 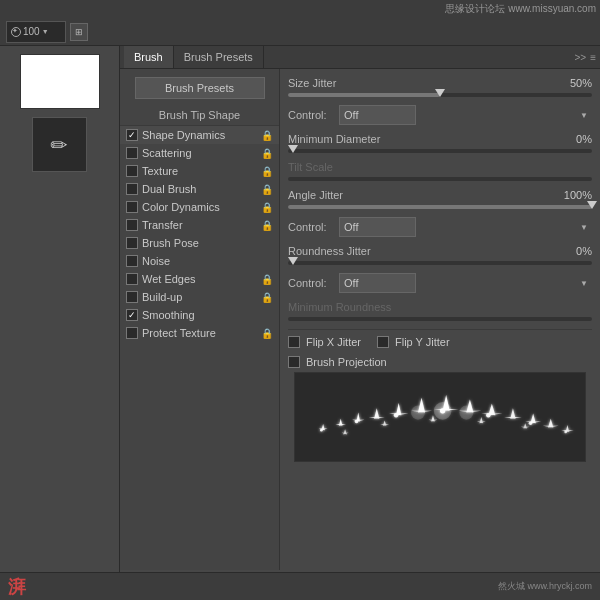 What do you see at coordinates (383, 342) in the screenshot?
I see `checkbox-flip-y` at bounding box center [383, 342].